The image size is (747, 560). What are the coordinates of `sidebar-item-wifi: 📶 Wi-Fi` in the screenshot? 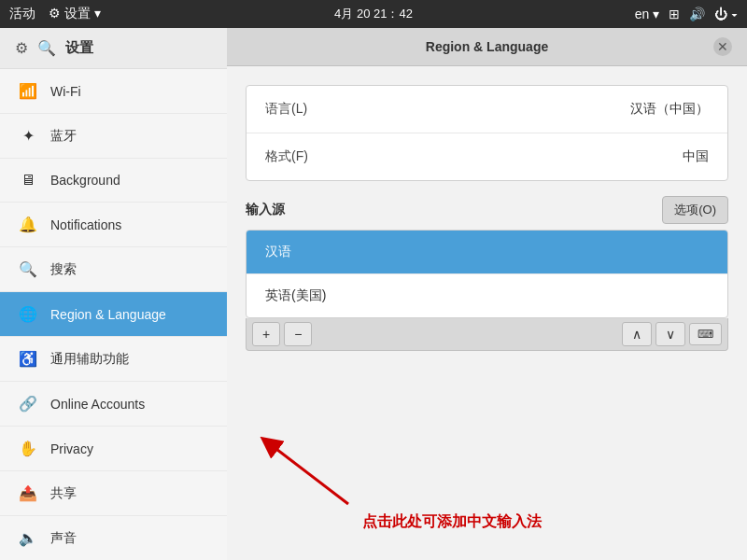 It's located at (114, 91).